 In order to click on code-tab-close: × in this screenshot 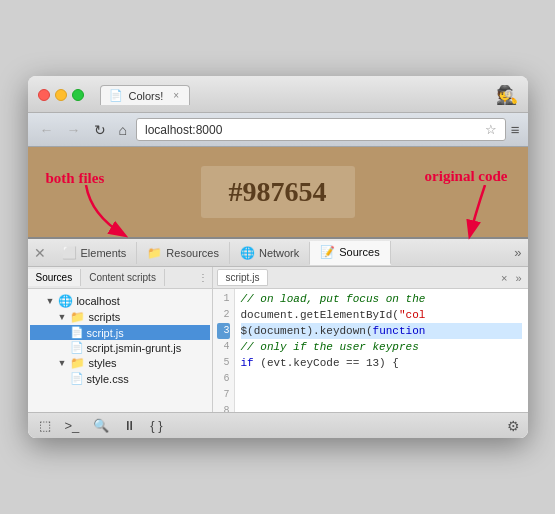, I will do `click(504, 278)`.